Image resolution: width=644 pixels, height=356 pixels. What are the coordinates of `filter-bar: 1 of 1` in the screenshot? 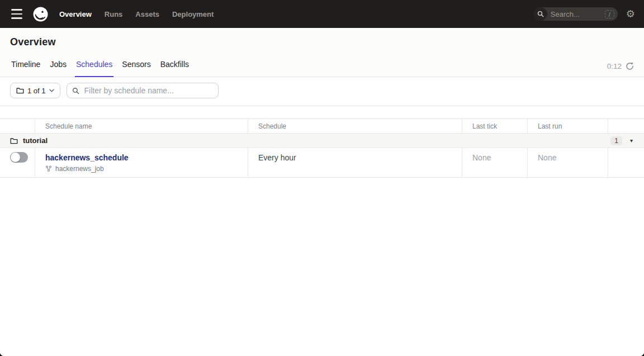 It's located at (322, 92).